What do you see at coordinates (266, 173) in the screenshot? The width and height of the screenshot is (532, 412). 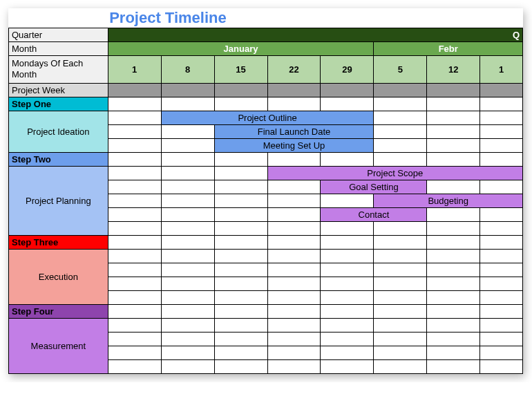 I see `step-two-row: Project Planning Project Scope` at bounding box center [266, 173].